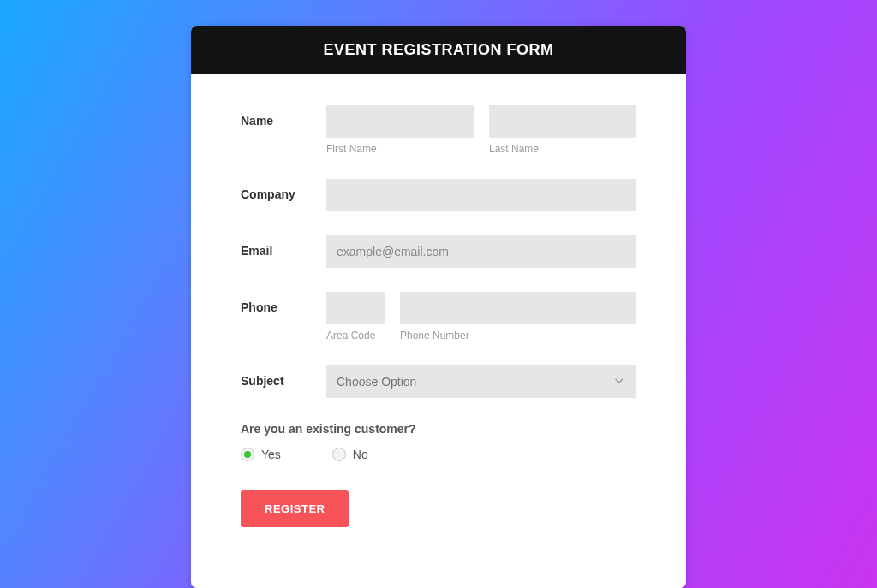 The image size is (877, 588). What do you see at coordinates (481, 252) in the screenshot?
I see `fields-email` at bounding box center [481, 252].